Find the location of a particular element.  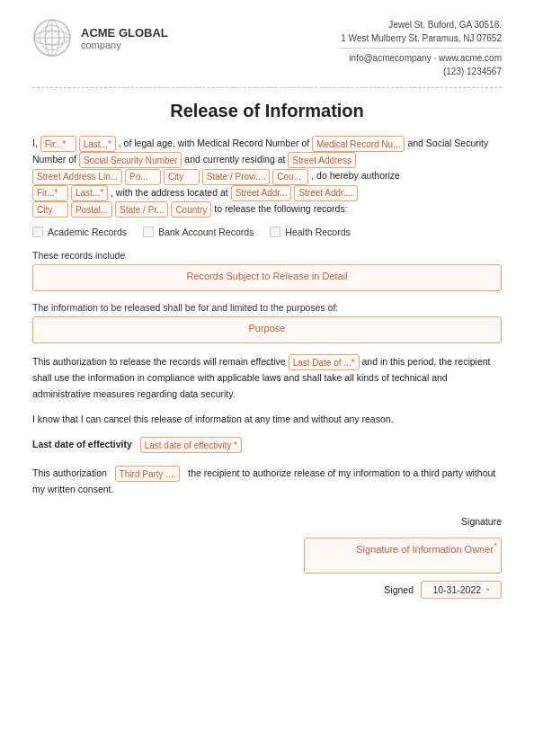

checkboxes-row: Academic Records Bank Account Records He… is located at coordinates (267, 232).